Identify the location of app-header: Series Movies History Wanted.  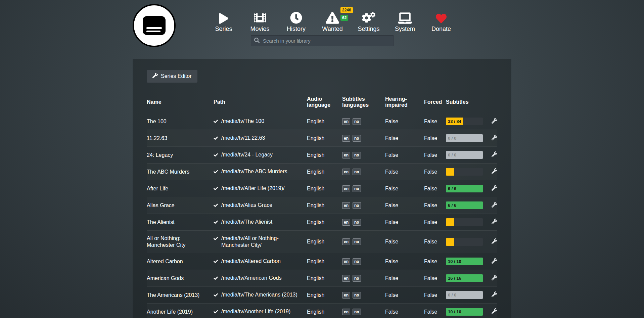
(322, 30).